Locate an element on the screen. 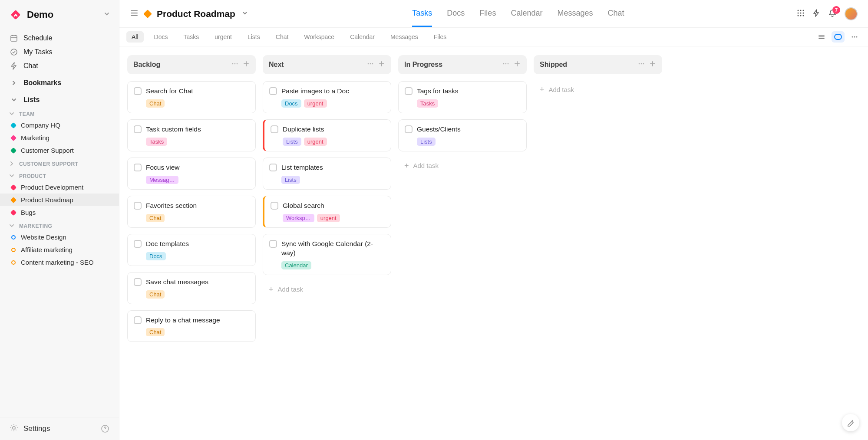 The height and width of the screenshot is (440, 868). filter-chip: Lists is located at coordinates (254, 37).